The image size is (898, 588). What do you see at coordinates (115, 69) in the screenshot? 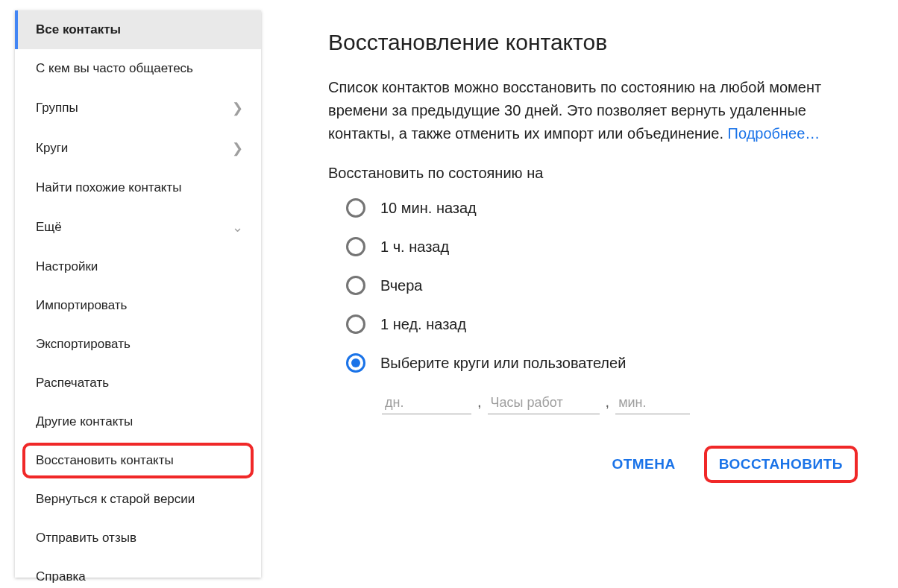
I see `sidebar-item-label: С кем вы часто общаетесь` at bounding box center [115, 69].